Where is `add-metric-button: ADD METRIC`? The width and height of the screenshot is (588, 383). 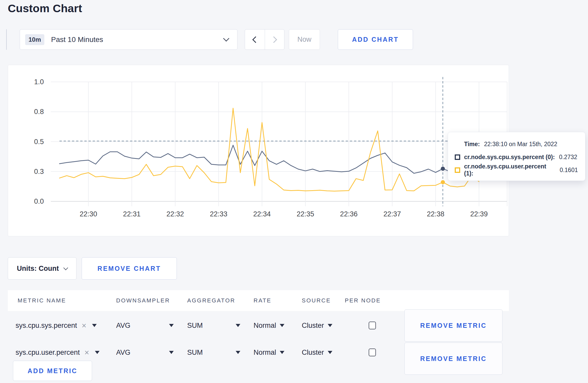
add-metric-button: ADD METRIC is located at coordinates (52, 371).